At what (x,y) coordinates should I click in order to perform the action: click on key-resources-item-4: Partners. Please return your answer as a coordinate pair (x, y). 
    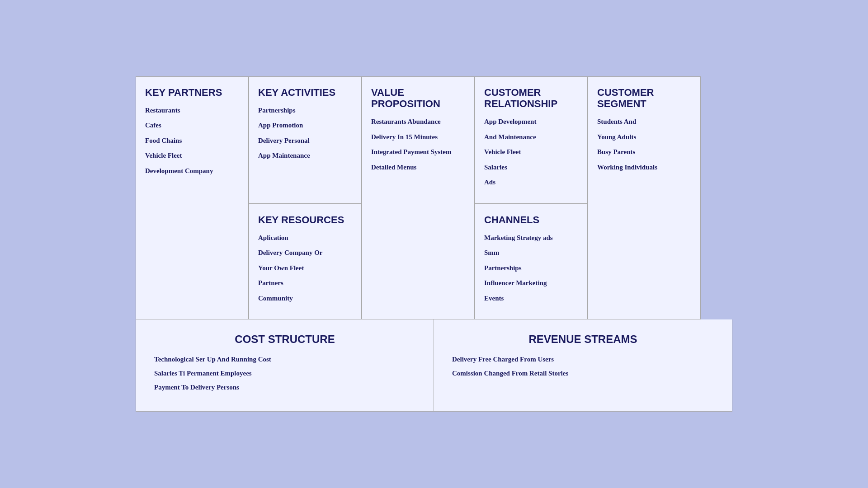
    Looking at the image, I should click on (305, 283).